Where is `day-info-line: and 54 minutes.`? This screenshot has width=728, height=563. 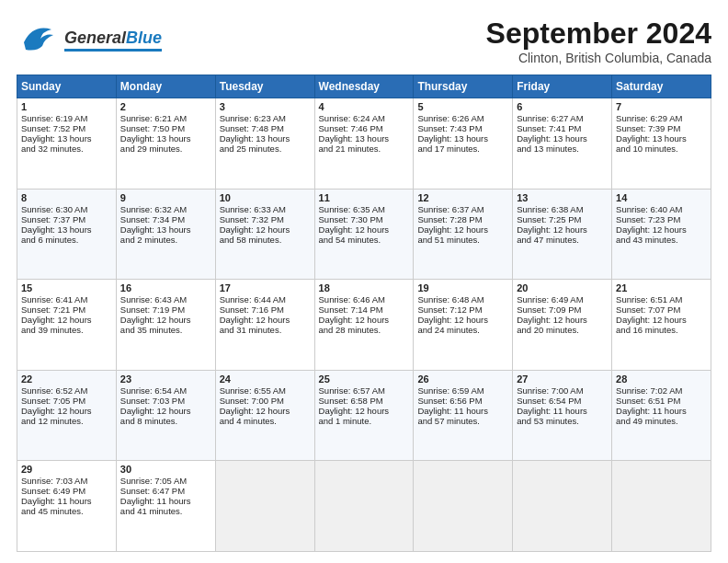 day-info-line: and 54 minutes. is located at coordinates (364, 239).